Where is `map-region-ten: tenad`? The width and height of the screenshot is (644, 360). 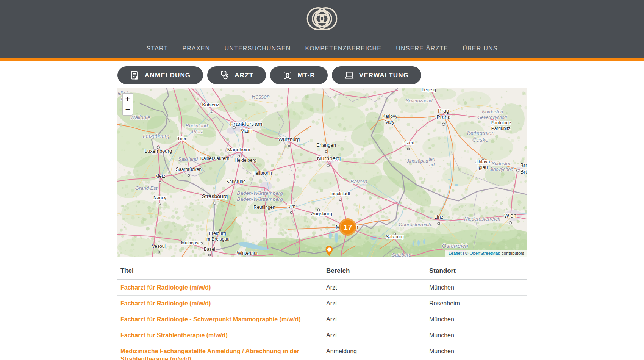 map-region-ten: tenad is located at coordinates (432, 162).